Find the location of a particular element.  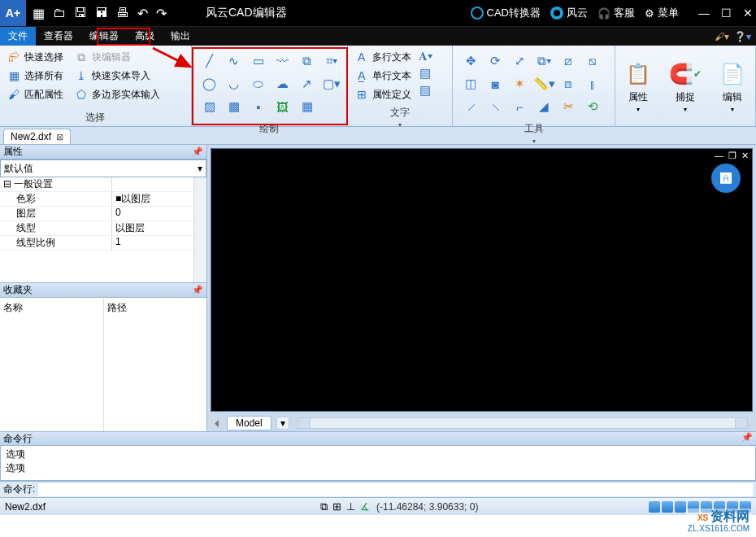

hatch2-tool-icon: ▩ is located at coordinates (234, 107).